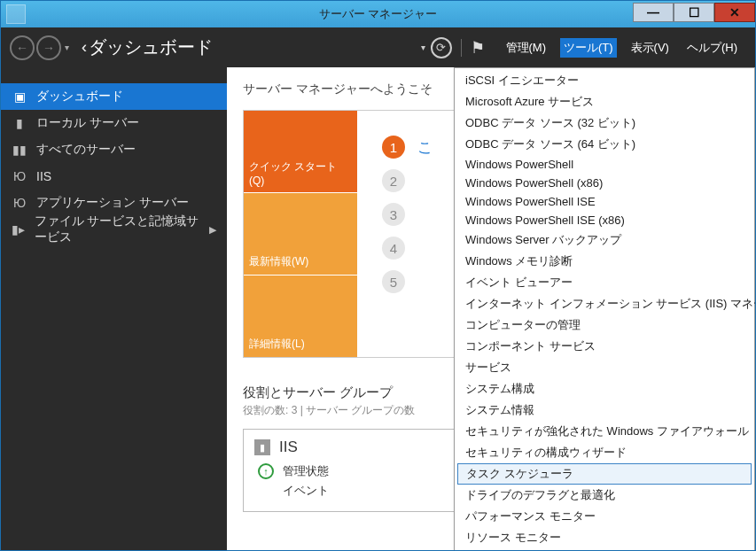 The width and height of the screenshot is (756, 551). Describe the element at coordinates (604, 410) in the screenshot. I see `tools-menu-item: システム情報` at that location.